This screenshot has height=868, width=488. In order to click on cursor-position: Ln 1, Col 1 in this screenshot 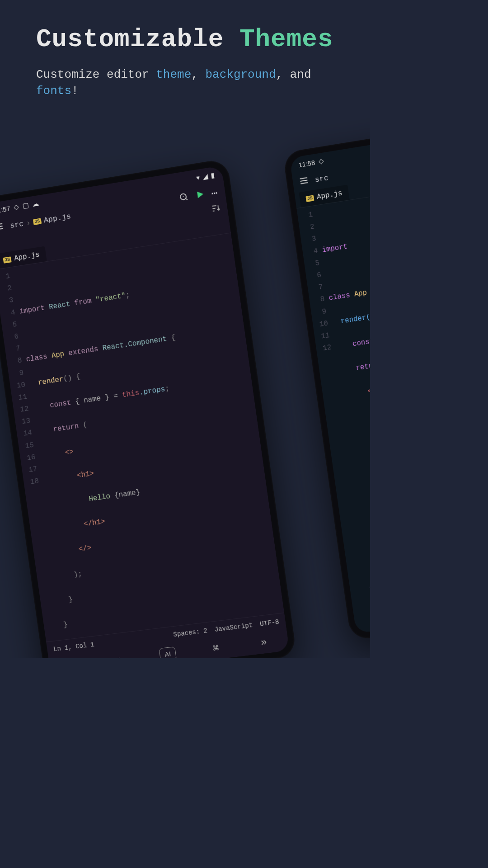, I will do `click(74, 646)`.